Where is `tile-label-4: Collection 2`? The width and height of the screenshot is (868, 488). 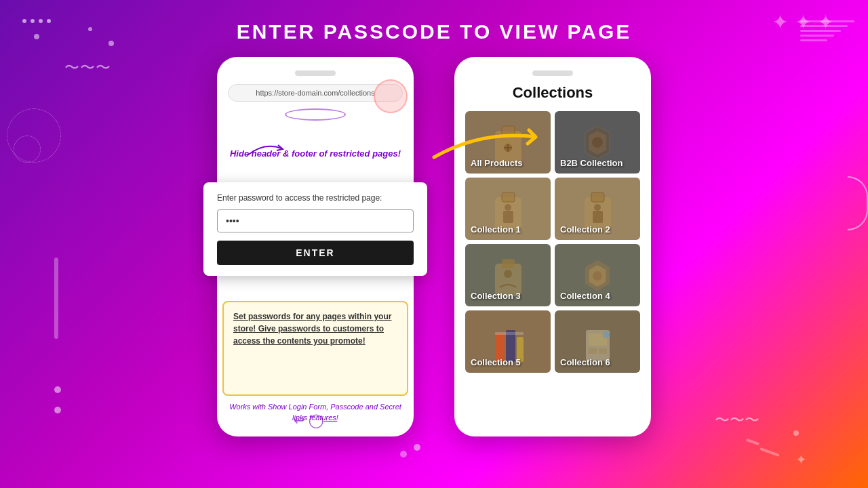 tile-label-4: Collection 2 is located at coordinates (585, 229).